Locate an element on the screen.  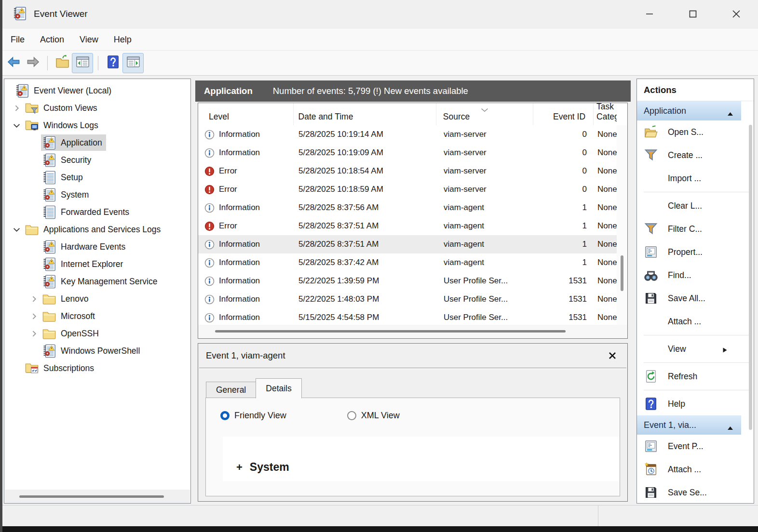
action-help: Help is located at coordinates (689, 404).